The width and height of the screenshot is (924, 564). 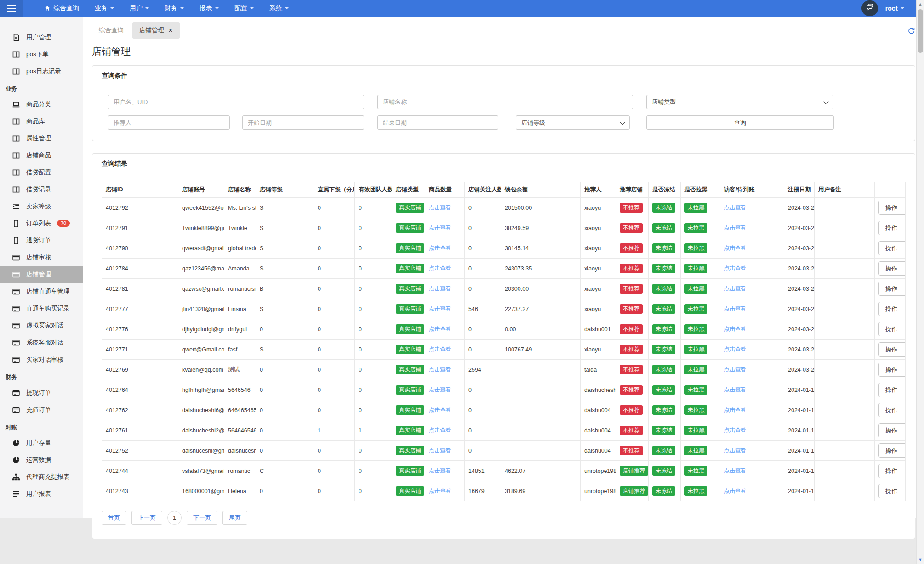 What do you see at coordinates (169, 122) in the screenshot?
I see `referrer-input` at bounding box center [169, 122].